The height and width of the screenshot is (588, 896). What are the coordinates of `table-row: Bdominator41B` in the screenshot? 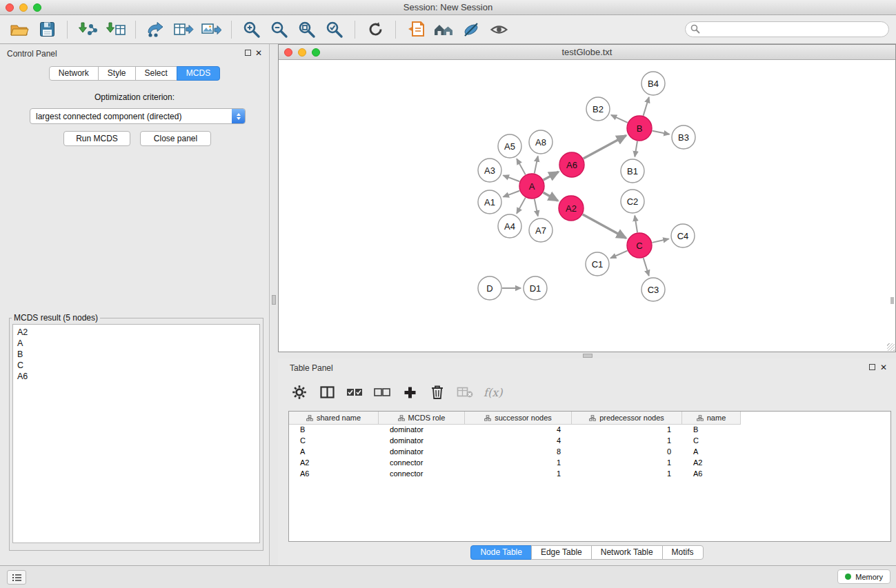 It's located at (590, 430).